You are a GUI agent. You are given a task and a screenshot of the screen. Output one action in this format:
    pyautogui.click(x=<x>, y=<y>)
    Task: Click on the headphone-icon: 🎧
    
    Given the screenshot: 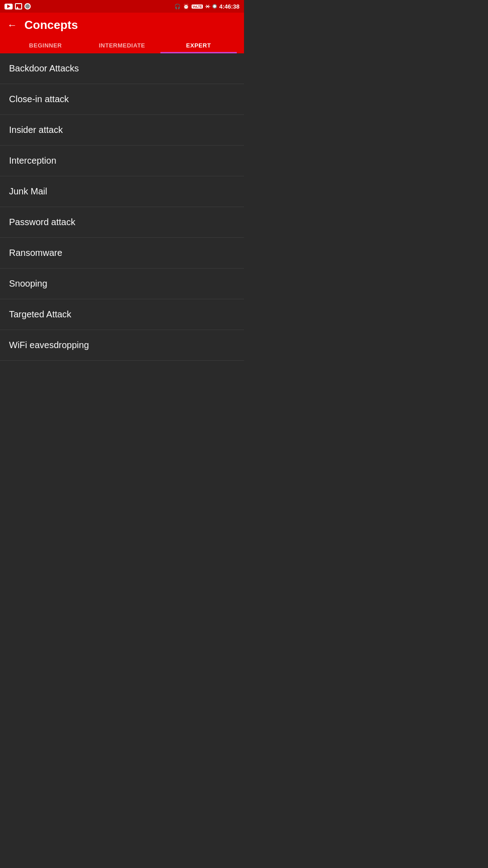 What is the action you would take?
    pyautogui.click(x=178, y=6)
    